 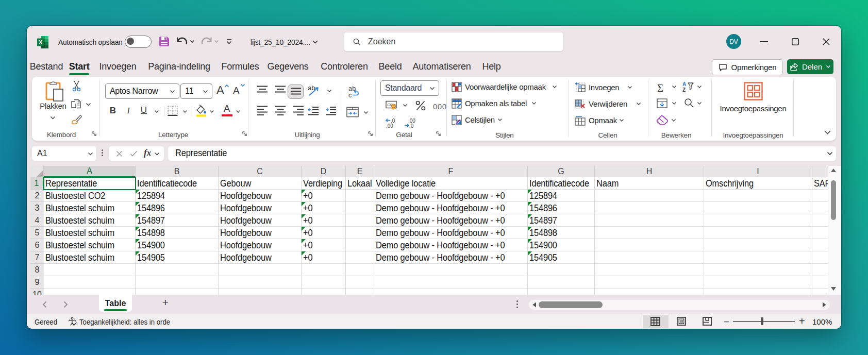 I want to click on svg-text: ,0, so click(x=411, y=126).